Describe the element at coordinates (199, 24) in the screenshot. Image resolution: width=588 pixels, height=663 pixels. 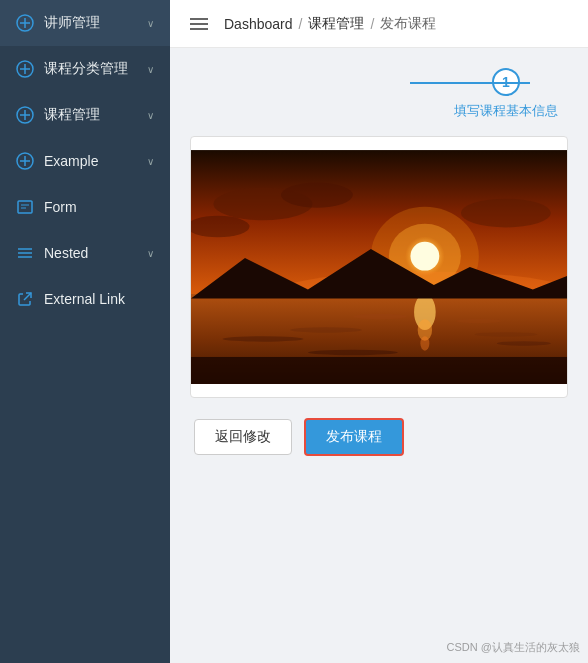
I see `hamburger-button` at that location.